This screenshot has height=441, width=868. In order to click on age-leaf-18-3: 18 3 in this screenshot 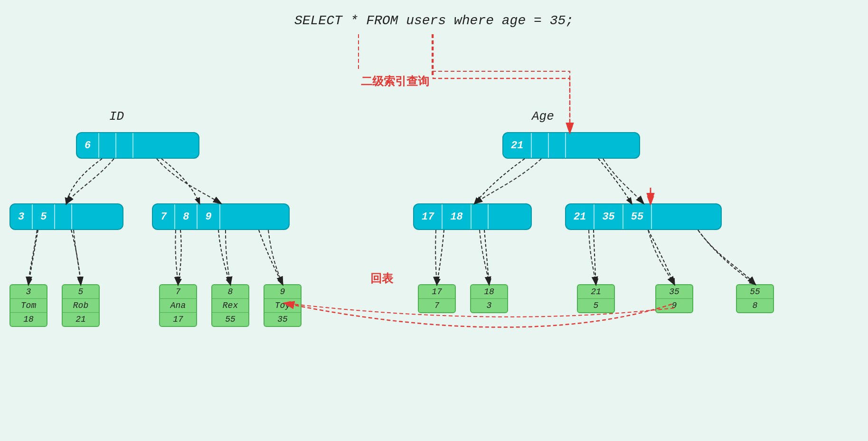, I will do `click(489, 298)`.